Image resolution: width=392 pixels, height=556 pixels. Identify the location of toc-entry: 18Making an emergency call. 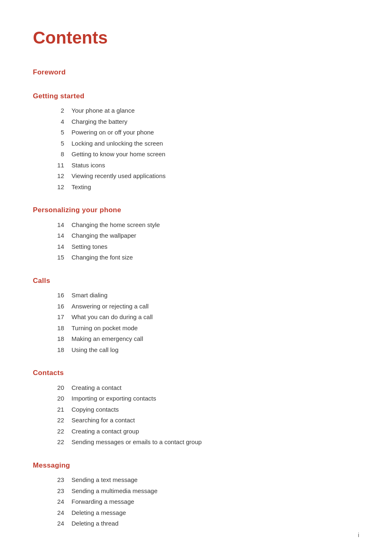
(196, 339).